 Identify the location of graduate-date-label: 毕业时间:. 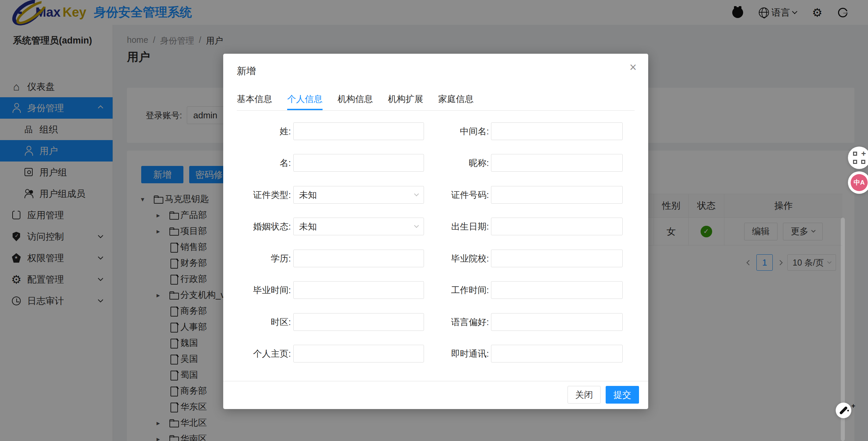
(261, 290).